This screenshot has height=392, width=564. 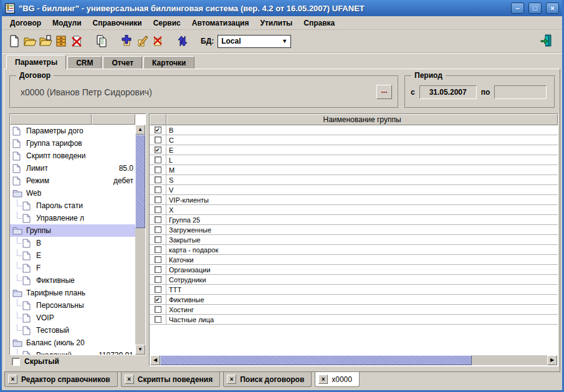 I want to click on table-row: Загруженные, so click(x=354, y=230).